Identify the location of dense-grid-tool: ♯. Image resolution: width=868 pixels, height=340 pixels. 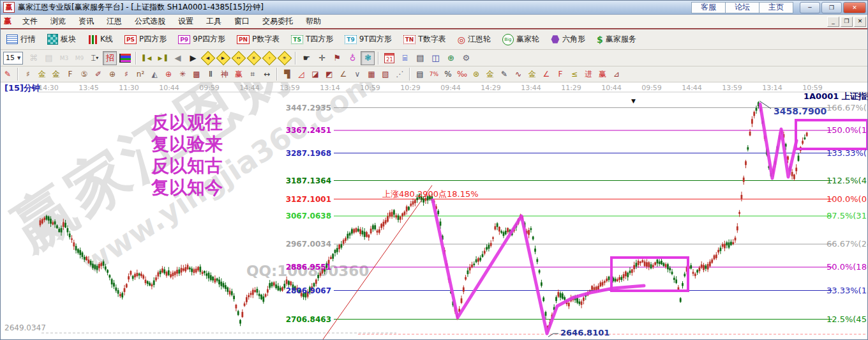
(126, 74).